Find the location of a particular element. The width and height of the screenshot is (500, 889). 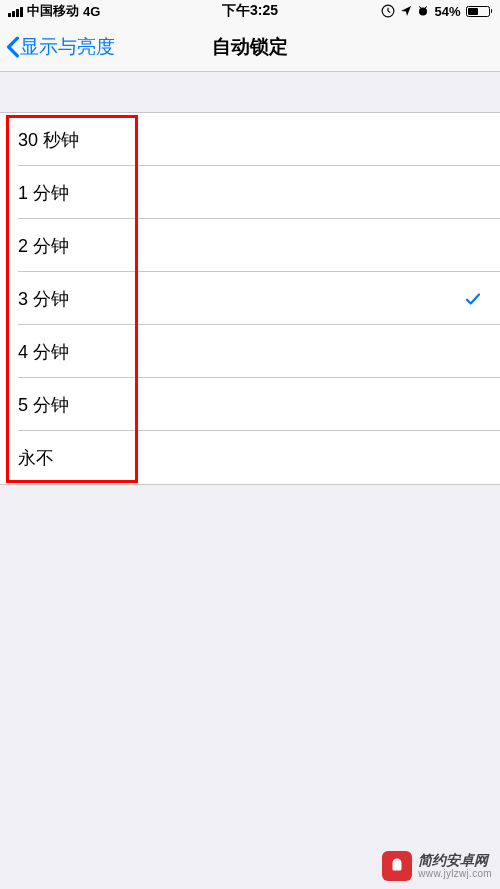

network-label: 4G is located at coordinates (92, 12).